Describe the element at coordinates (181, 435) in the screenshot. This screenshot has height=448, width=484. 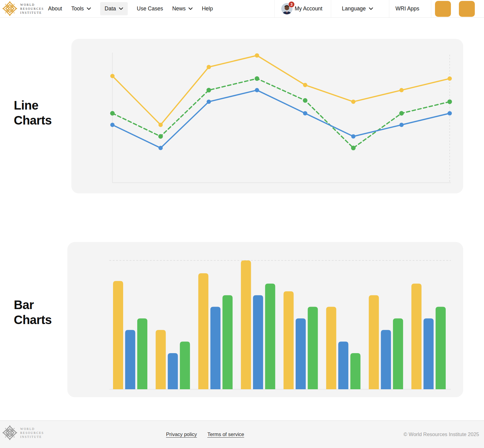
I see `privacy-policy-link: Privacy policy` at that location.